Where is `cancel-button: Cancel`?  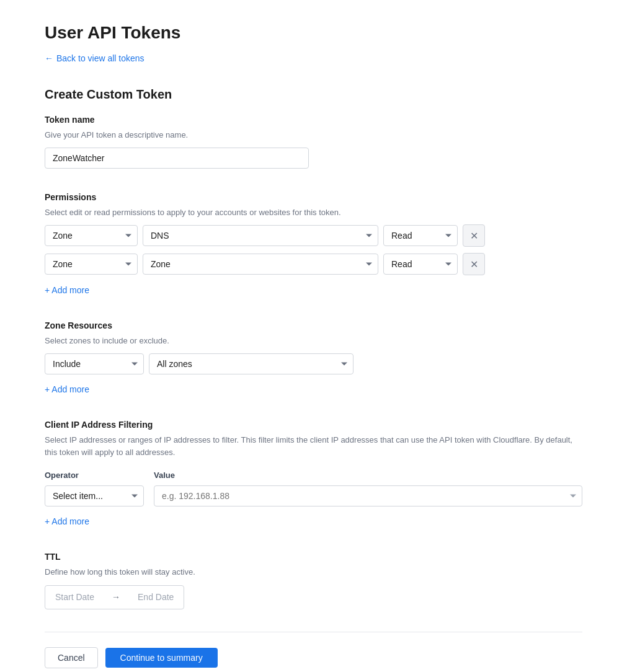
cancel-button: Cancel is located at coordinates (71, 658).